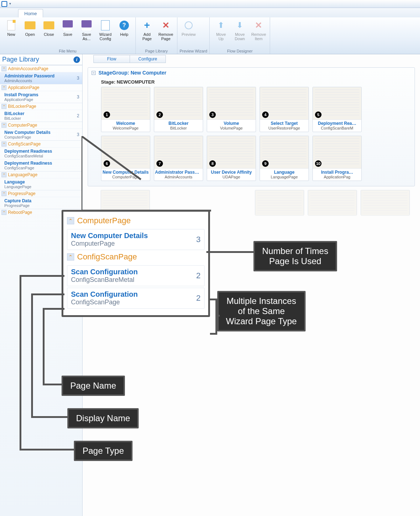 This screenshot has height=516, width=420. What do you see at coordinates (147, 37) in the screenshot?
I see `button-label: Add Page` at bounding box center [147, 37].